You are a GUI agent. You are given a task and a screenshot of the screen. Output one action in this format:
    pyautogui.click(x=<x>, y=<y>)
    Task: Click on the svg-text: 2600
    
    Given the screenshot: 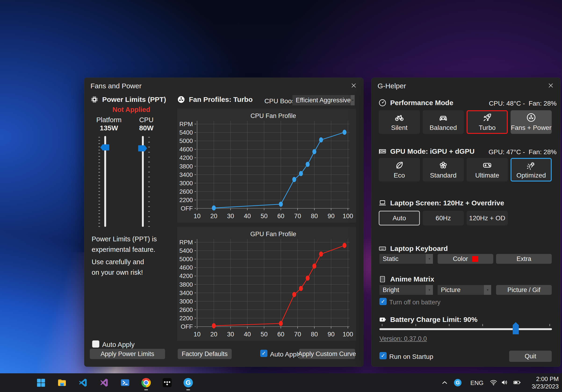 What is the action you would take?
    pyautogui.click(x=186, y=310)
    